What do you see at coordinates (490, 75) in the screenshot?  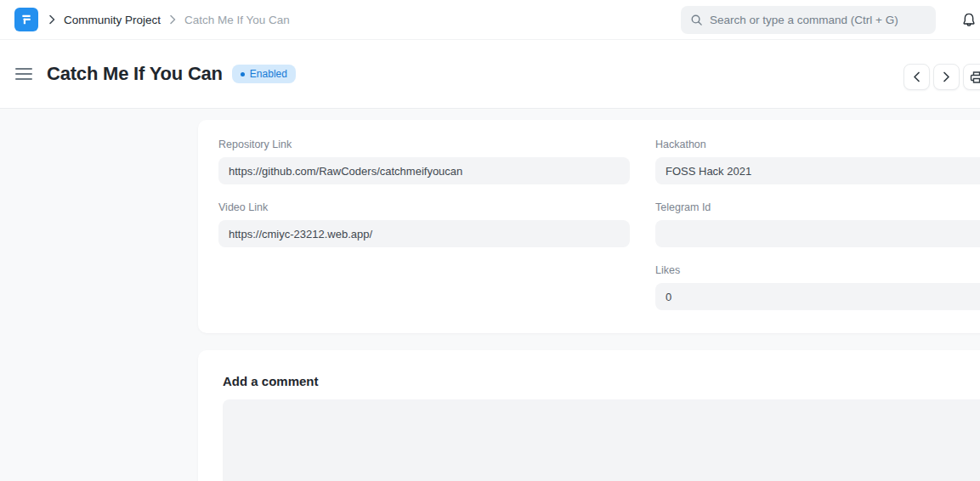 I see `page-head: Catch Me If You Can Enabled` at bounding box center [490, 75].